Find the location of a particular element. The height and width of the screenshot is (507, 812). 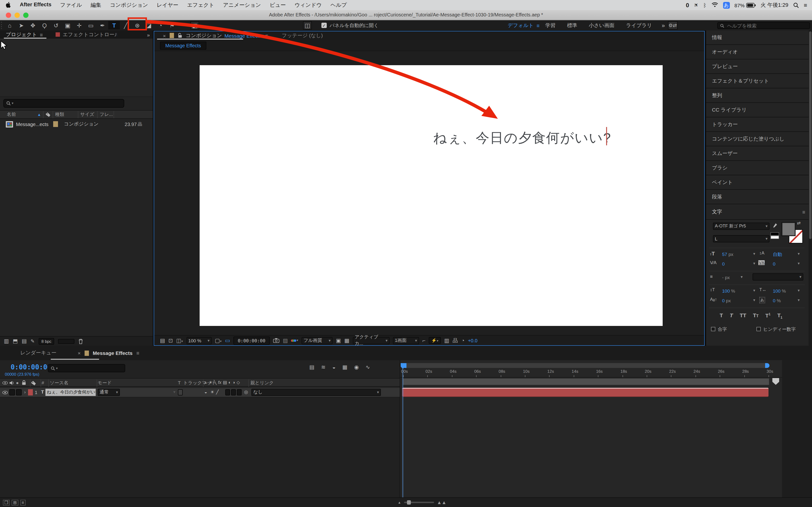

sidebar-panel-tab: エフェクト＆プリセット is located at coordinates (759, 81).